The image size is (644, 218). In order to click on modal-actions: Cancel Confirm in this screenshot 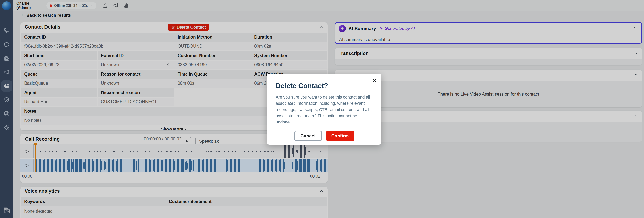, I will do `click(324, 136)`.